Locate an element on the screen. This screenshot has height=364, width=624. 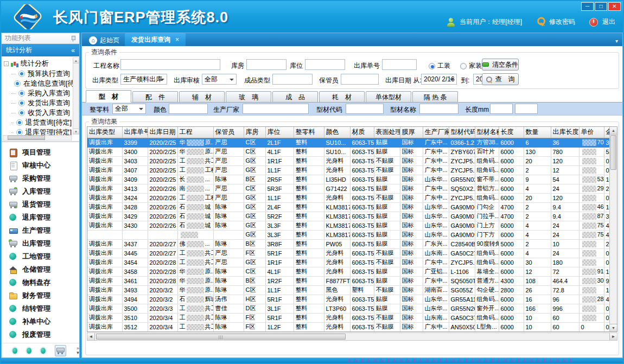
minimize-button: ─ is located at coordinates (587, 7).